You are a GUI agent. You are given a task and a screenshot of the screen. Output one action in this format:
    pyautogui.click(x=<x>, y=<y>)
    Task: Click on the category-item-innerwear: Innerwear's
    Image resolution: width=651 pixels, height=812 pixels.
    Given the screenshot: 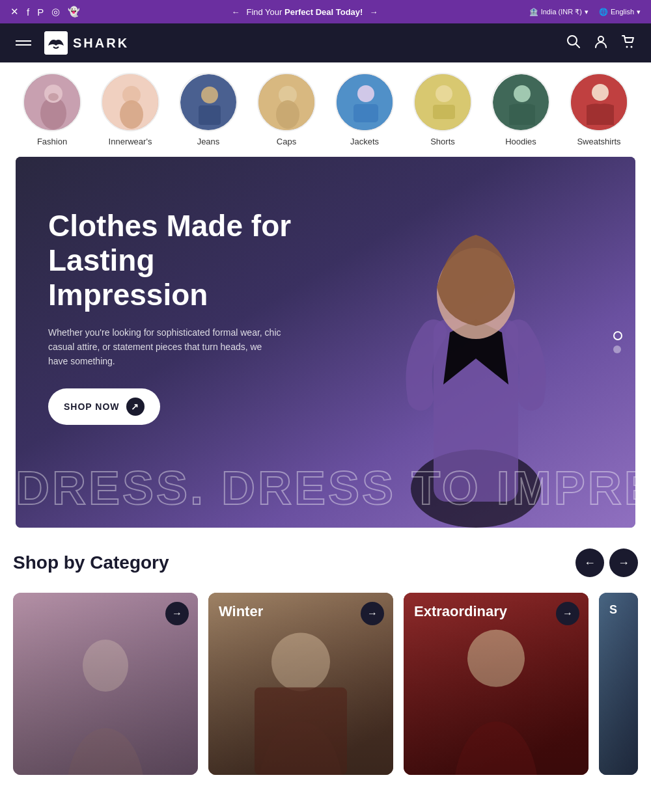 What is the action you would take?
    pyautogui.click(x=130, y=109)
    